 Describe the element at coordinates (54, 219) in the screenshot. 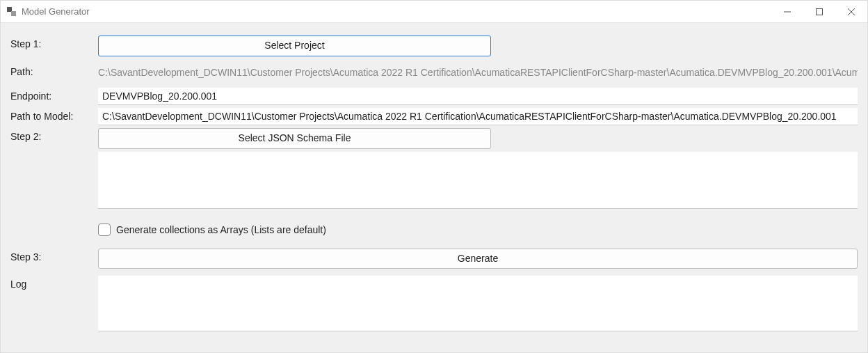

I see `checkbox-spacer` at that location.